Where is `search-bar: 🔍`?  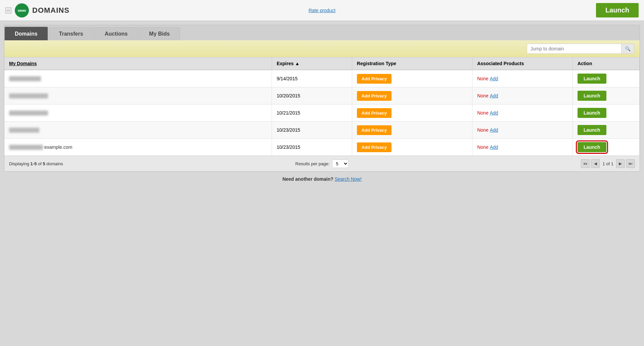 search-bar: 🔍 is located at coordinates (322, 49).